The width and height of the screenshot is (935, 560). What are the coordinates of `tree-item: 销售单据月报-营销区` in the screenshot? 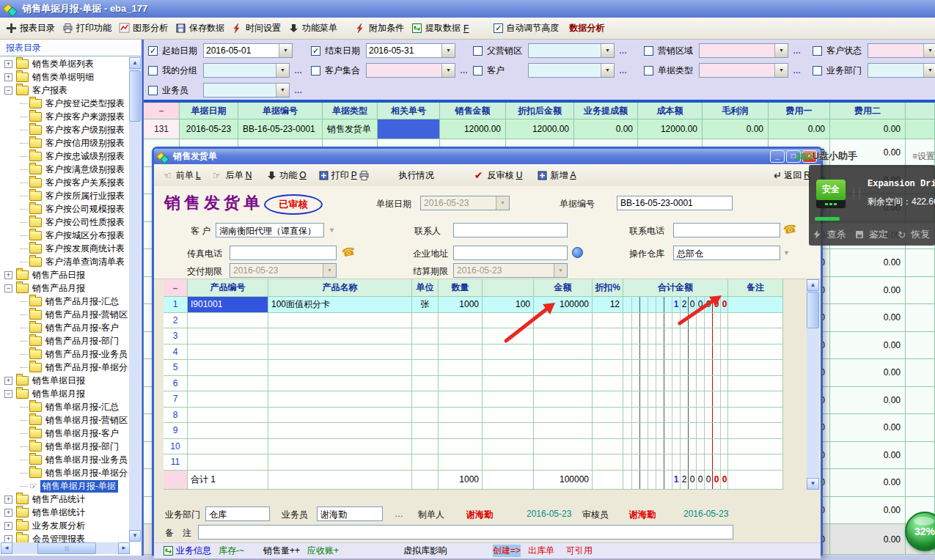 It's located at (65, 420).